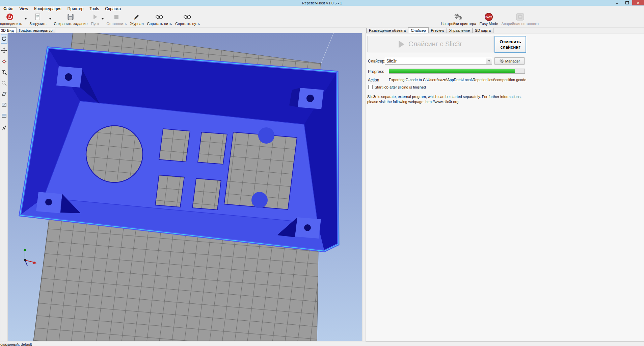 This screenshot has height=346, width=644. Describe the element at coordinates (402, 44) in the screenshot. I see `play-icon` at that location.